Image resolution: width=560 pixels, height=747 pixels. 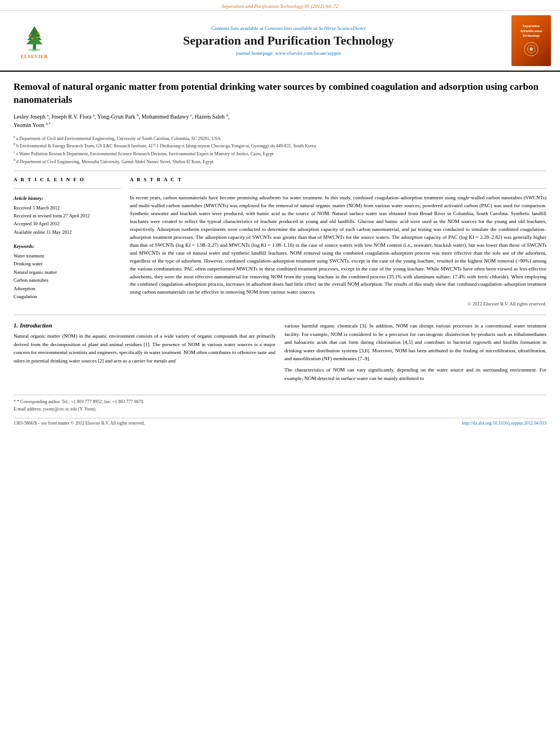 I want to click on elsevier-logo: ELSEVIER, so click(x=34, y=41).